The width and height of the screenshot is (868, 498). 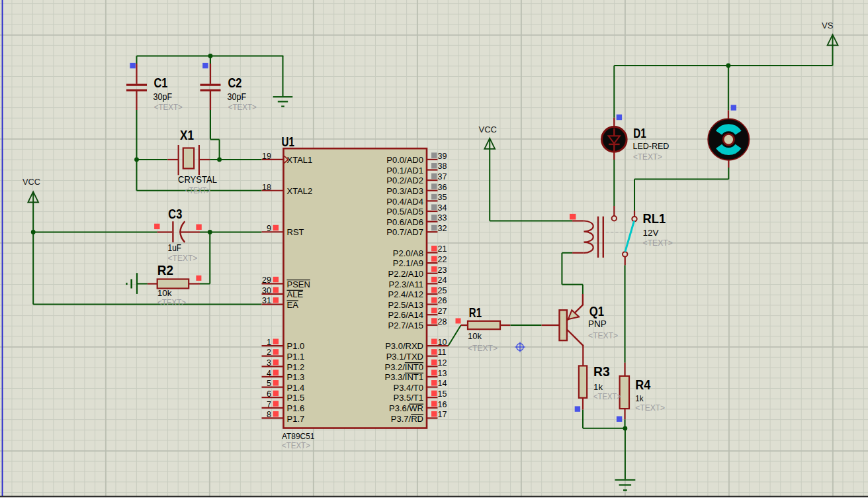 What do you see at coordinates (267, 301) in the screenshot?
I see `svg-text: 31` at bounding box center [267, 301].